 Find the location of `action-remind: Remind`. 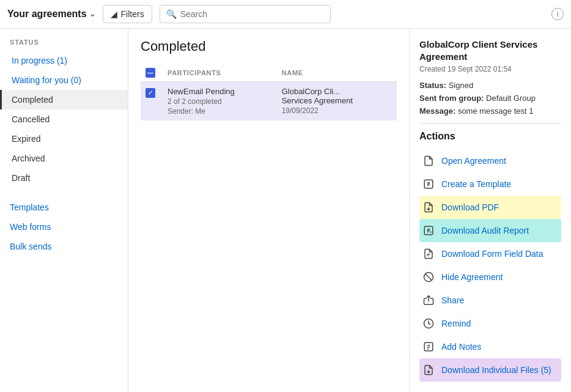

action-remind: Remind is located at coordinates (490, 324).